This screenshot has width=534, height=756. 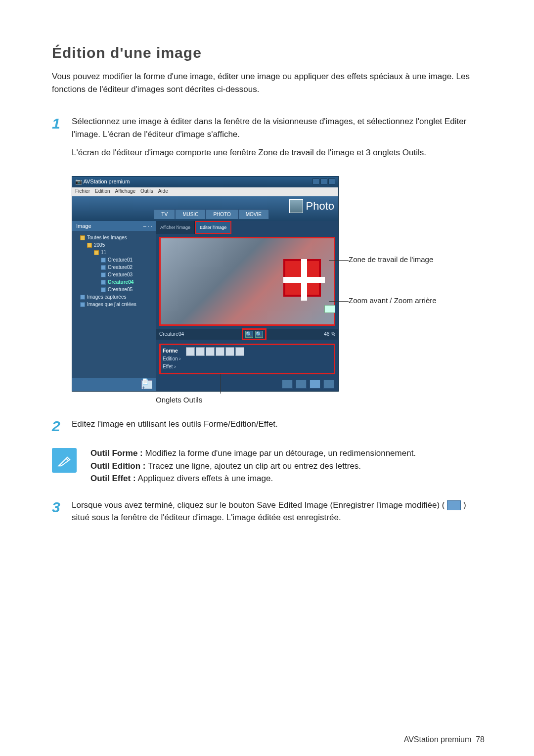 What do you see at coordinates (278, 128) in the screenshot?
I see `step-1-text-a: Sélectionnez une image à éditer dans la …` at bounding box center [278, 128].